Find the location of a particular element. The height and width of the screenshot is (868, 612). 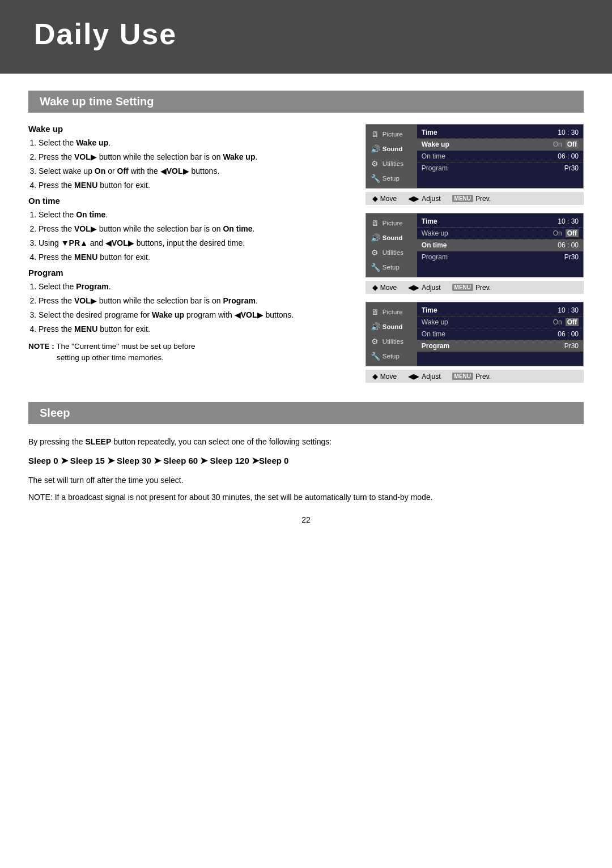

menu-row-program-2: Program Pr30 is located at coordinates (500, 257).